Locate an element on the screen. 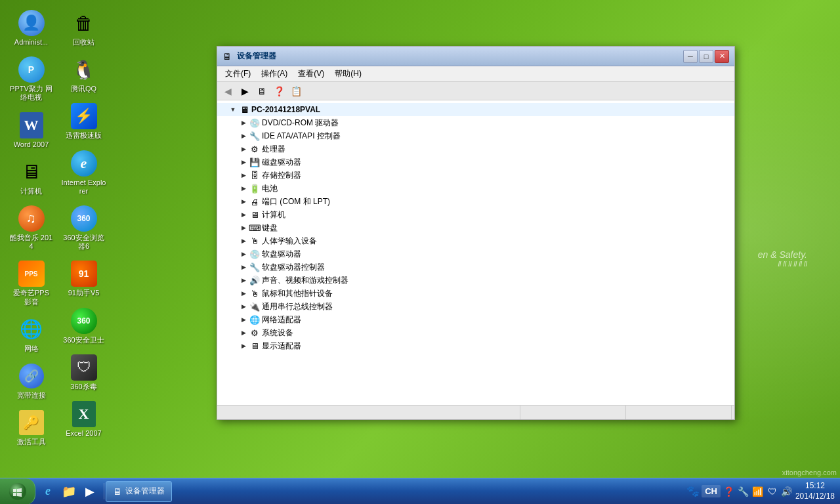 The image size is (840, 504). hid-expander: ▶ is located at coordinates (243, 241).